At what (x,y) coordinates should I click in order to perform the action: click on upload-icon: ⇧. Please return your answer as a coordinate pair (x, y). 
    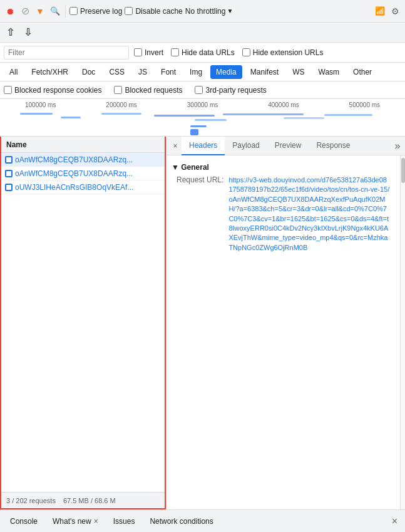
    Looking at the image, I should click on (10, 33).